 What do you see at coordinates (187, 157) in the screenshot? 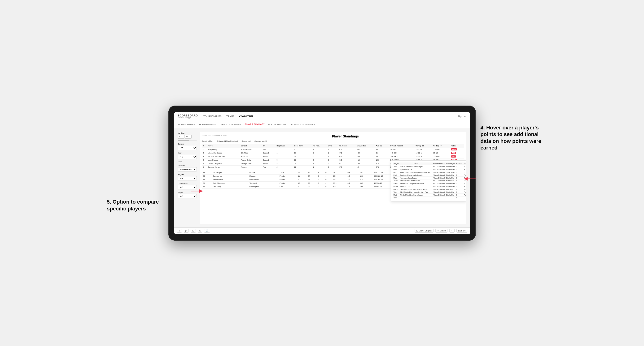
I see `year-select: (All)` at bounding box center [187, 157].